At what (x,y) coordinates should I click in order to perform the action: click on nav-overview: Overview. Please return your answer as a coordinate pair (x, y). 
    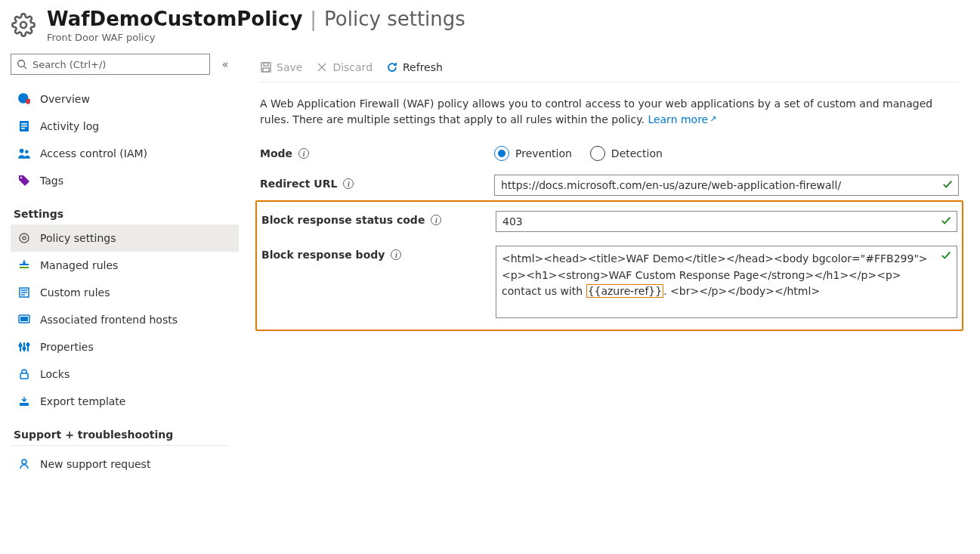
    Looking at the image, I should click on (125, 99).